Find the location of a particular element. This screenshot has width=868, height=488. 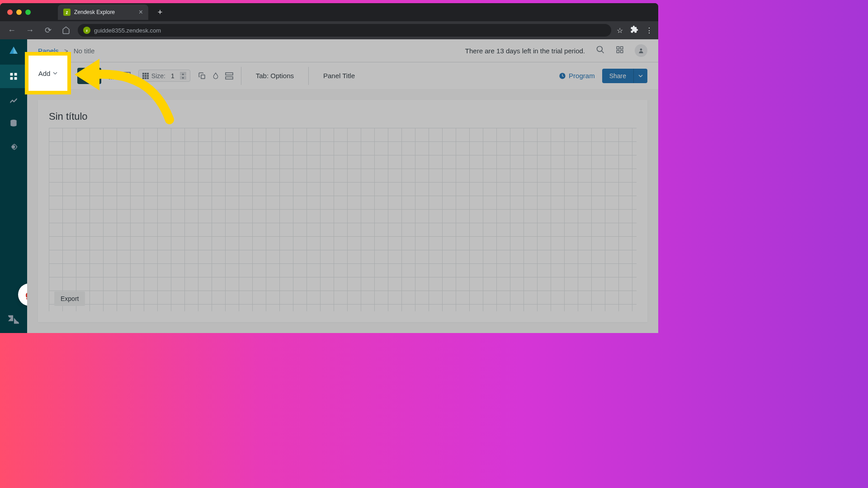

droplet-icon is located at coordinates (216, 76).